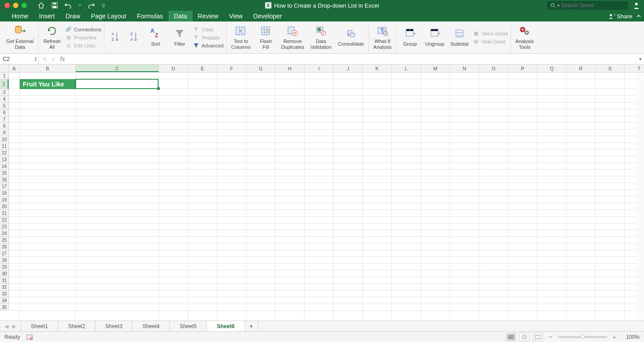  What do you see at coordinates (4, 253) in the screenshot?
I see `row-header: 27` at bounding box center [4, 253].